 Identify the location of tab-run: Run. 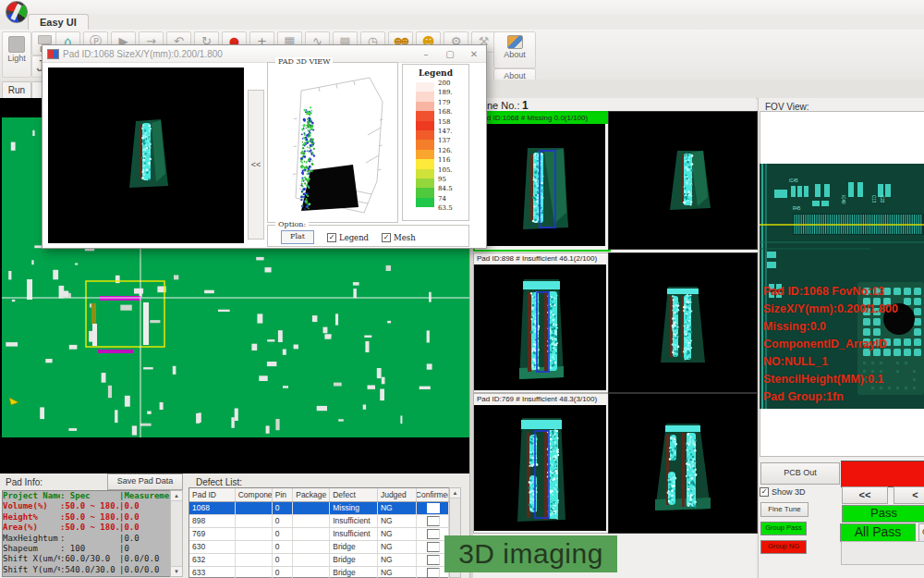
(17, 91).